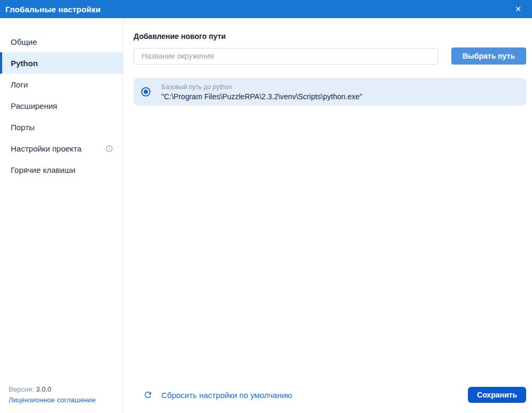 The image size is (532, 413). I want to click on sidebar-item-label: Расширения, so click(34, 106).